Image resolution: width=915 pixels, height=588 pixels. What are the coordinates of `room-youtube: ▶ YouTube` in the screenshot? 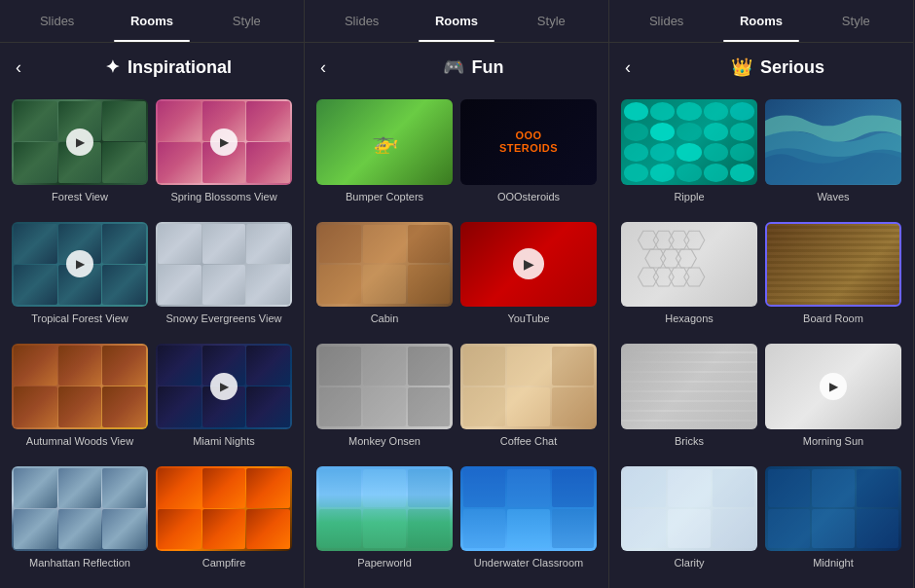 It's located at (529, 279).